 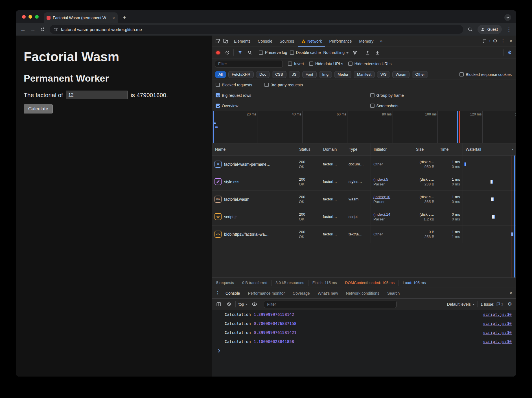 I want to click on console-message: Calculation 1.399999976158142 script.js:…, so click(x=364, y=314).